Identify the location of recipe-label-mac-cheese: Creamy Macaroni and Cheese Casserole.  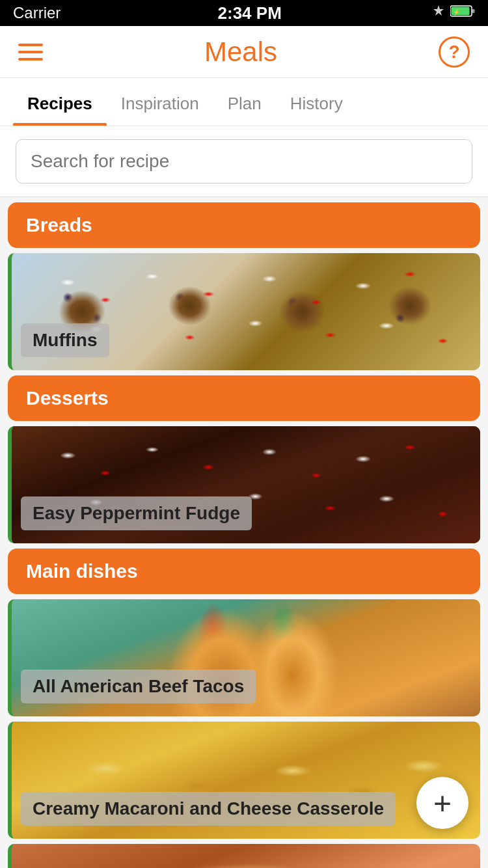
(208, 809).